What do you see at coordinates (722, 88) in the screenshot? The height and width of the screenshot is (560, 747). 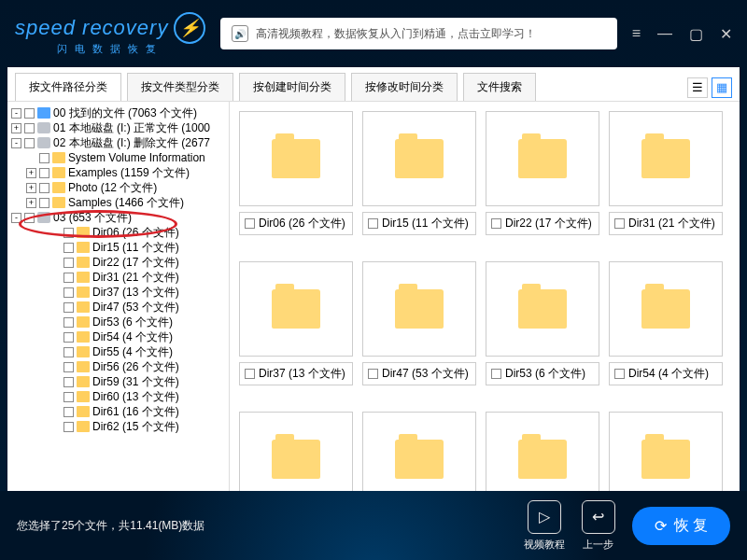 I see `grid-view-button: ▦` at bounding box center [722, 88].